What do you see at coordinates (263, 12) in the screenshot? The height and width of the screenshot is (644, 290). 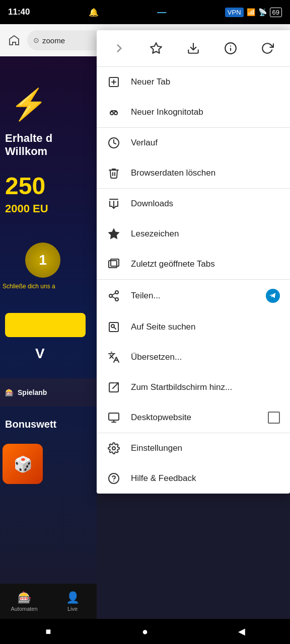 I see `wifi-icon: 📡` at bounding box center [263, 12].